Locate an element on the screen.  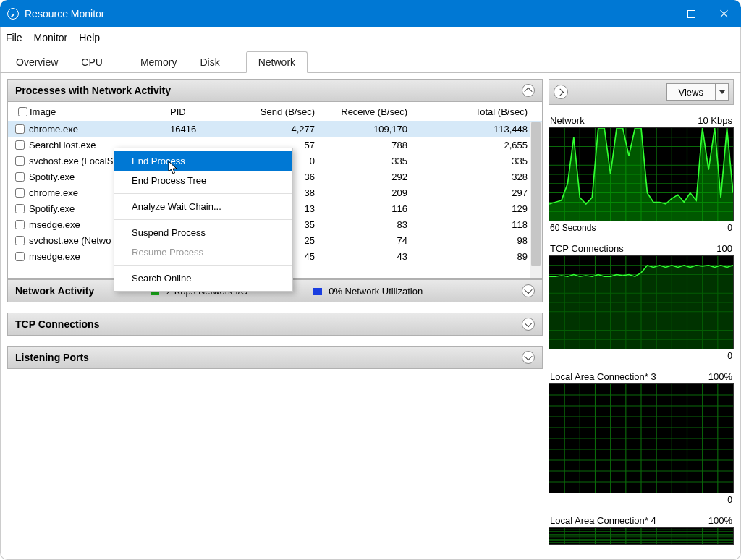
chart-block: Local Area Connection* 3100%0 is located at coordinates (641, 438).